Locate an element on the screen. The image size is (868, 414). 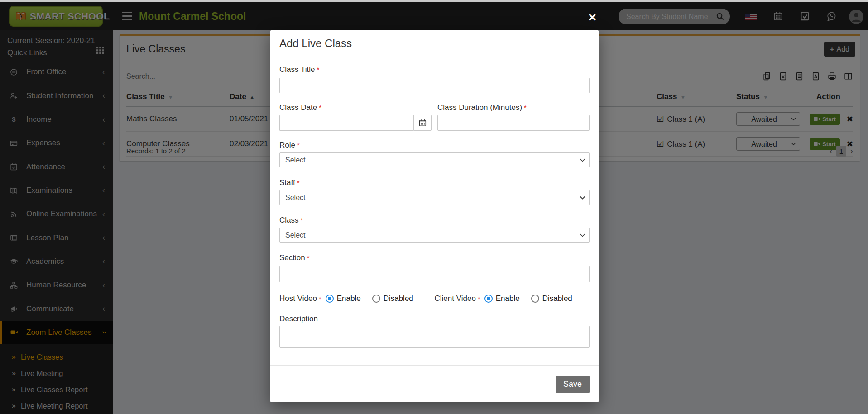
class-title-input is located at coordinates (435, 86).